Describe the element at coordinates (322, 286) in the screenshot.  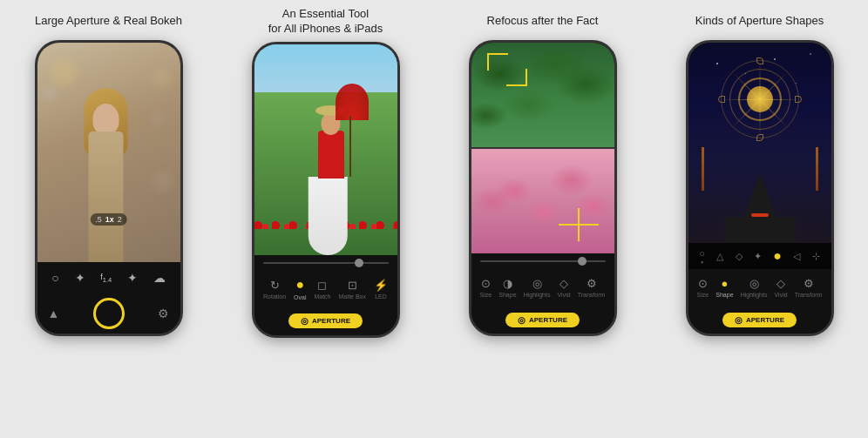
I see `match-icon: ◻` at that location.